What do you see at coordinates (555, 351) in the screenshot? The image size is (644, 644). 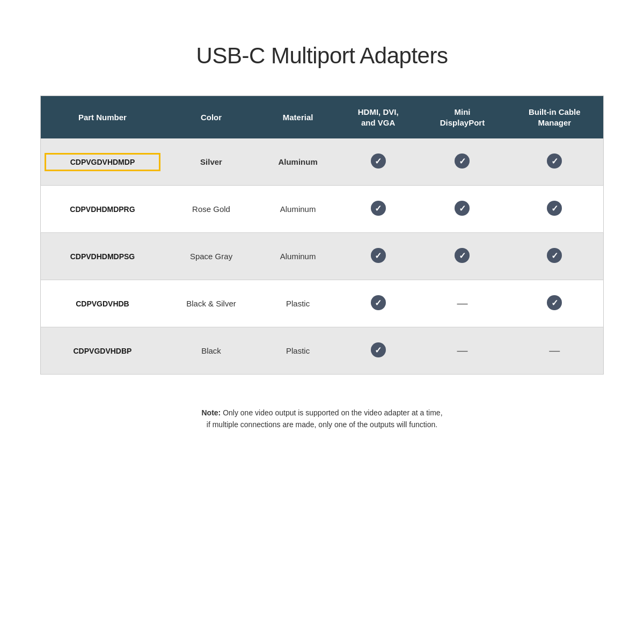 I see `cell-cable-manager: —` at bounding box center [555, 351].